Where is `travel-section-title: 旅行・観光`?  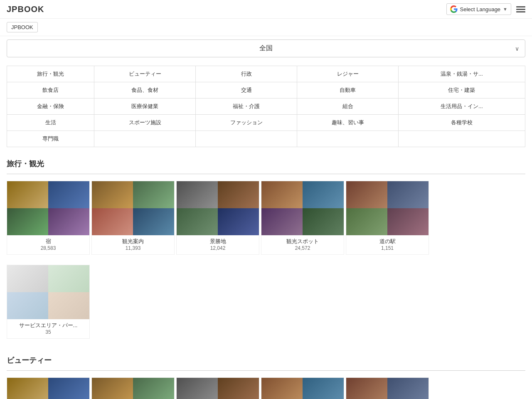
travel-section-title: 旅行・観光 is located at coordinates (266, 164).